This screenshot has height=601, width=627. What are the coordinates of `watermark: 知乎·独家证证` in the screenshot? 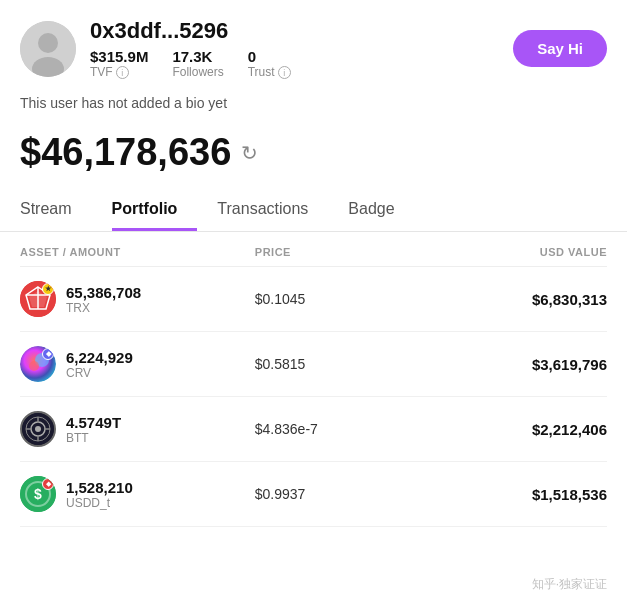 It's located at (570, 584).